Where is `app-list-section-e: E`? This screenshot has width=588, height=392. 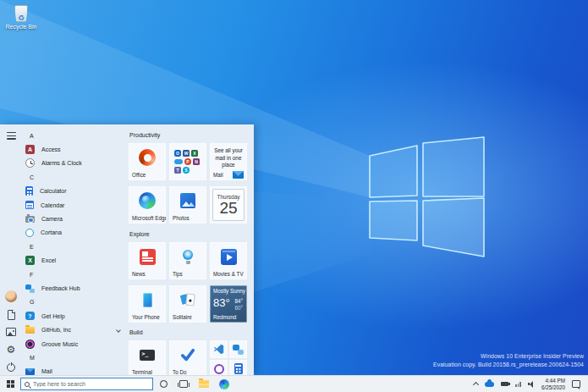 app-list-section-e: E is located at coordinates (75, 246).